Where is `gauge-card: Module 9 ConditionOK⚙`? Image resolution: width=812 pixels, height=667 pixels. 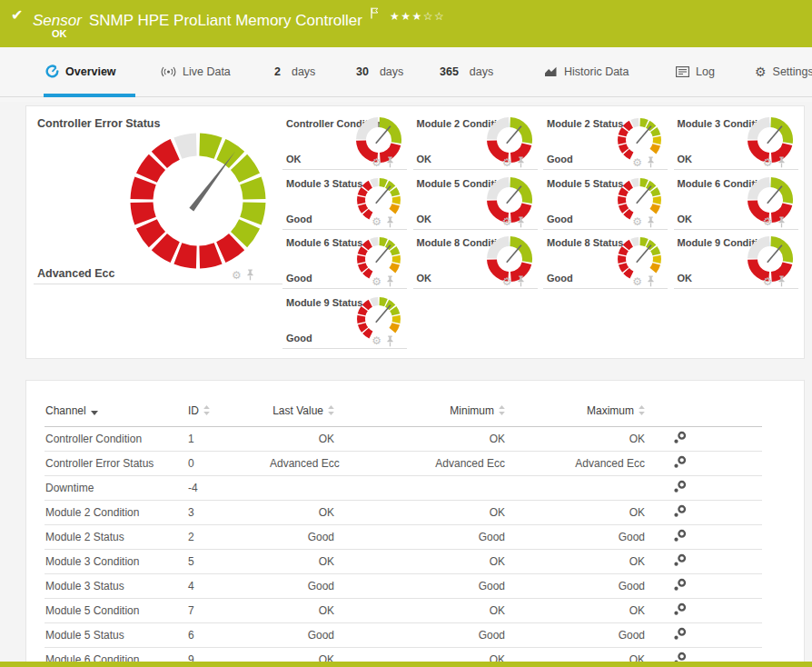 gauge-card: Module 9 ConditionOK⚙ is located at coordinates (736, 261).